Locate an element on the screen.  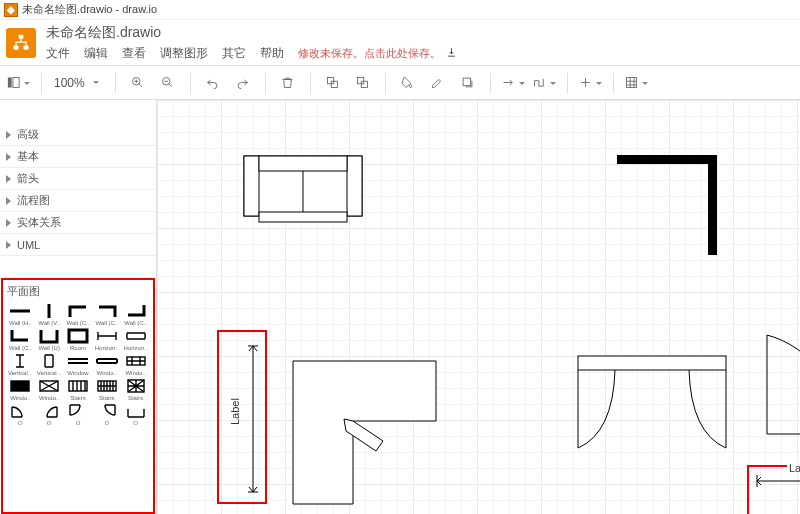
cat-entity: 实体关系 is located at coordinates (78, 223).